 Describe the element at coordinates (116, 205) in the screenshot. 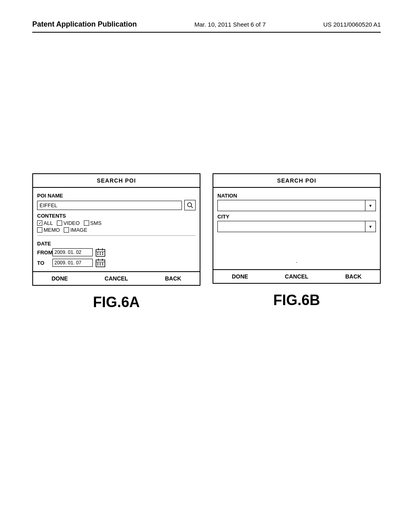

I see `poi-name-field-row` at that location.